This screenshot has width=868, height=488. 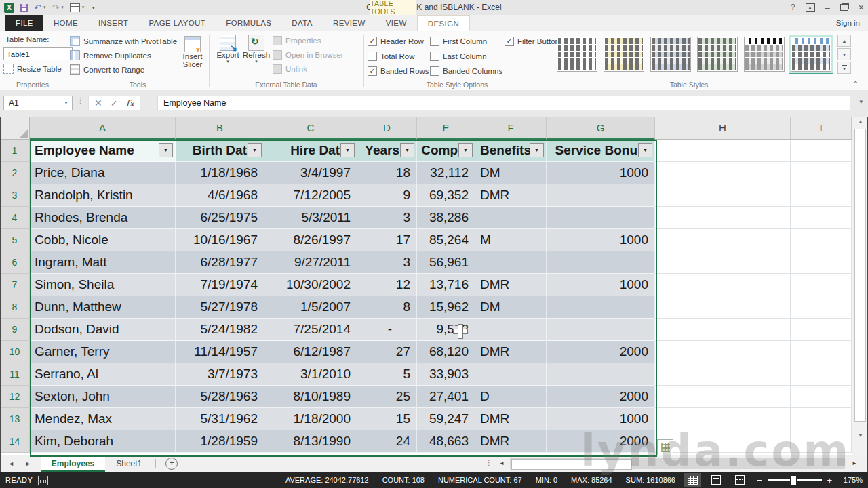 What do you see at coordinates (103, 218) in the screenshot?
I see `cell-A4: Rhodes, Brenda` at bounding box center [103, 218].